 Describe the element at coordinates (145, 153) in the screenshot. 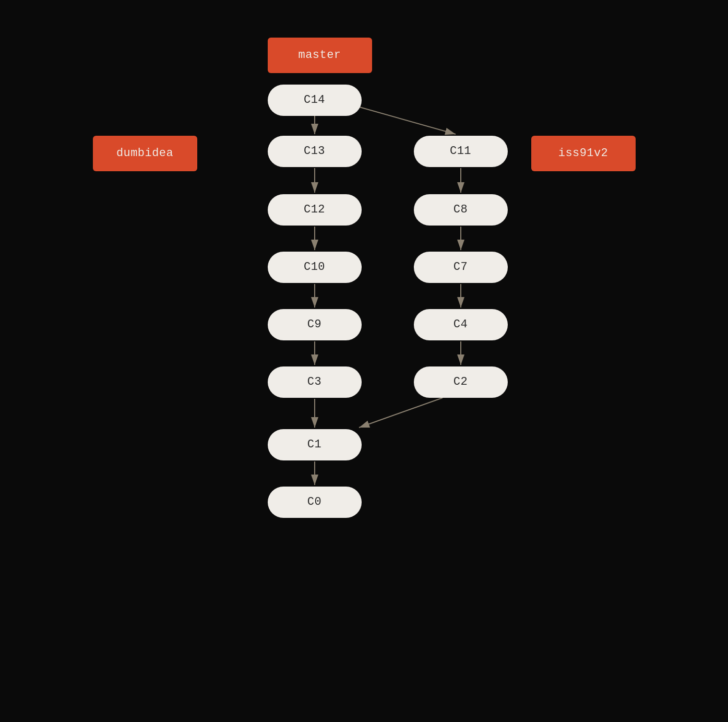

I see `branch-dumbidea: dumbidea` at that location.